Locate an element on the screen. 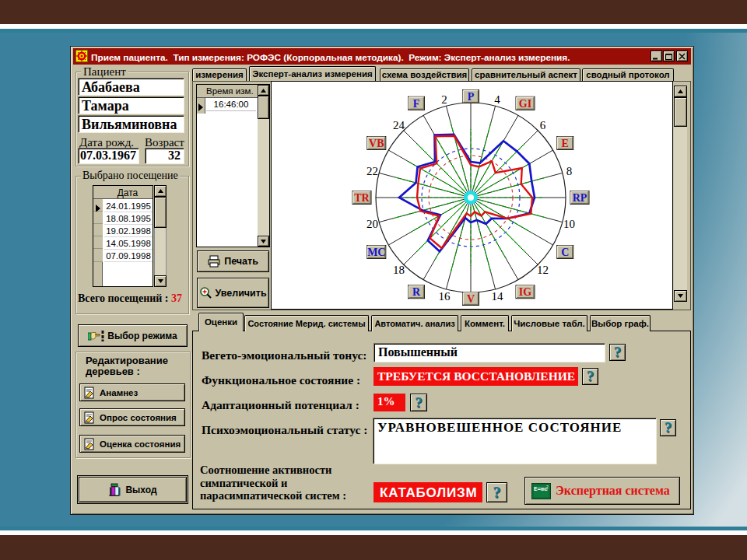  svg-text: 20 is located at coordinates (372, 224).